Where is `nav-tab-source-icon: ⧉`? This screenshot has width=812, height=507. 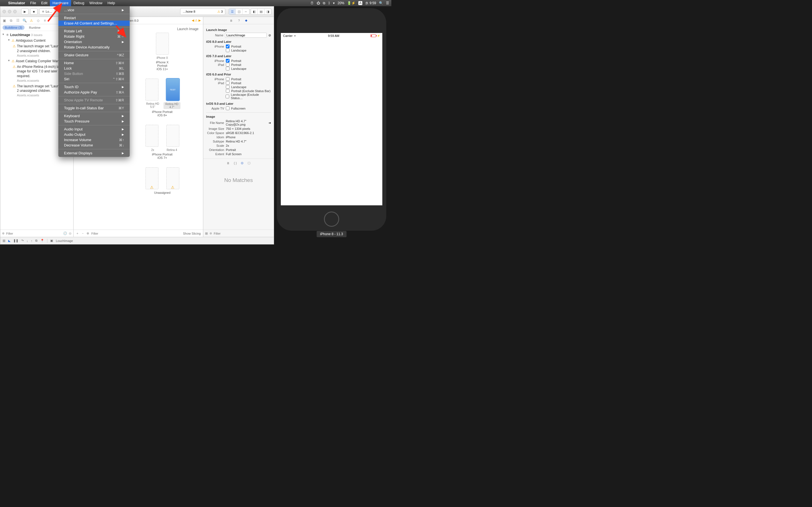 nav-tab-source-icon: ⧉ is located at coordinates (11, 21).